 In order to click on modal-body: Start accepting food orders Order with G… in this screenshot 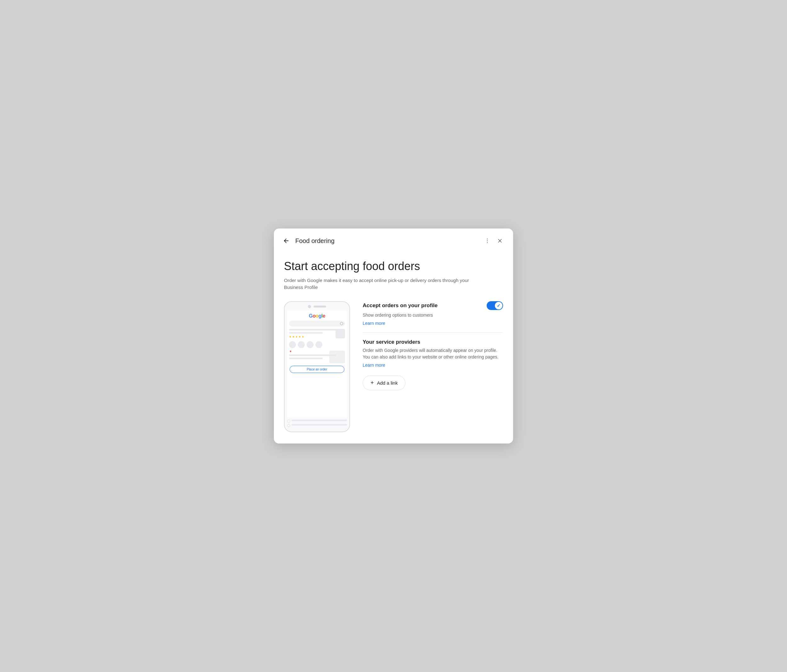, I will do `click(394, 348)`.